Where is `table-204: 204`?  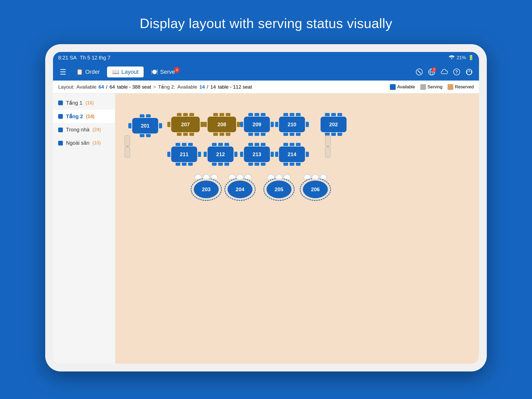 table-204: 204 is located at coordinates (240, 188).